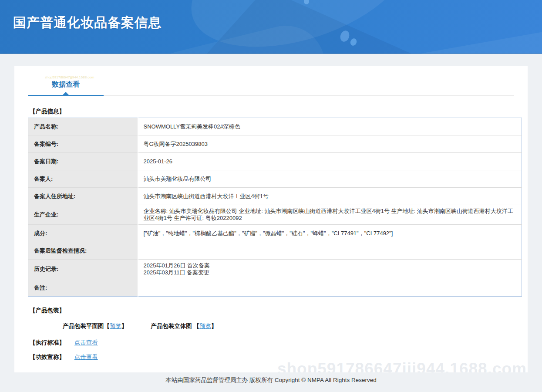 Image resolution: width=542 pixels, height=392 pixels. What do you see at coordinates (116, 326) in the screenshot?
I see `packaging-flat-preview-link: 预览` at bounding box center [116, 326].